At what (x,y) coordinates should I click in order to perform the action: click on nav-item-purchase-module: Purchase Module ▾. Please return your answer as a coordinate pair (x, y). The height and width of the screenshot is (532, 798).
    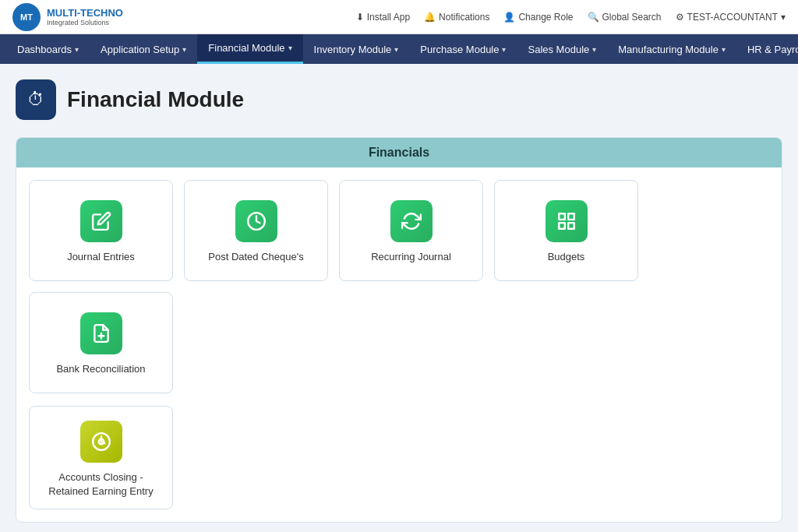
    Looking at the image, I should click on (463, 49).